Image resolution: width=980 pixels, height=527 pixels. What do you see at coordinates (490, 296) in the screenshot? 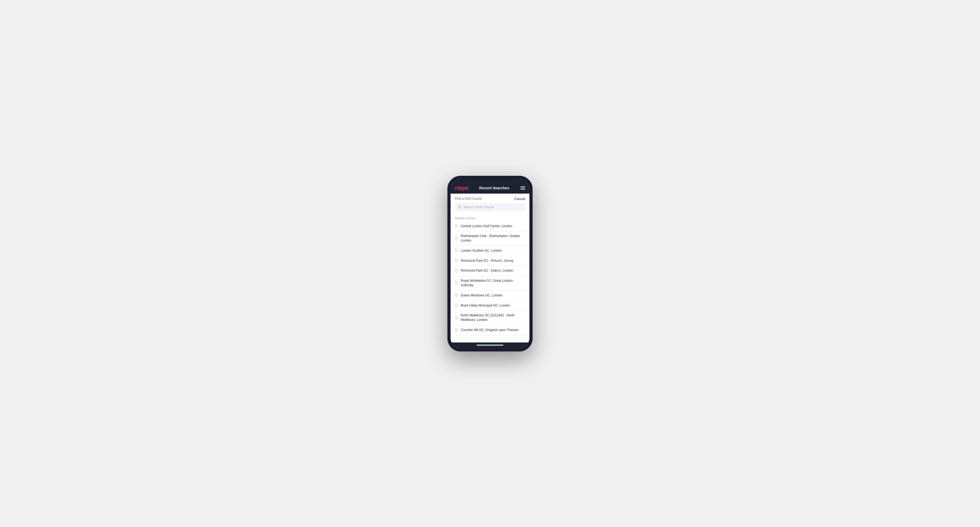
I see `list-item: Dukes Meadows GC, London` at bounding box center [490, 296].